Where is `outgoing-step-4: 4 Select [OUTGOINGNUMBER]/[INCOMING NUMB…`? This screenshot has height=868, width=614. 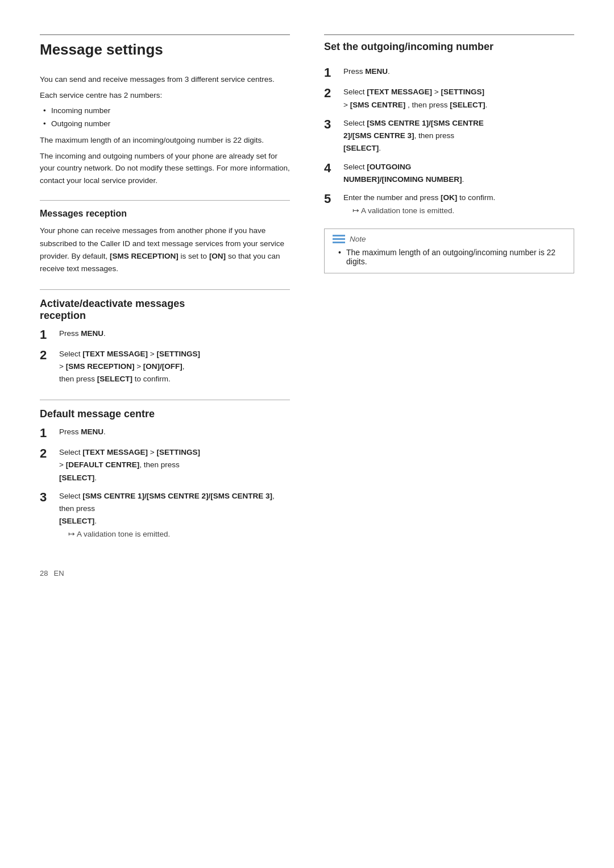
outgoing-step-4: 4 Select [OUTGOINGNUMBER]/[INCOMING NUMB… is located at coordinates (449, 174).